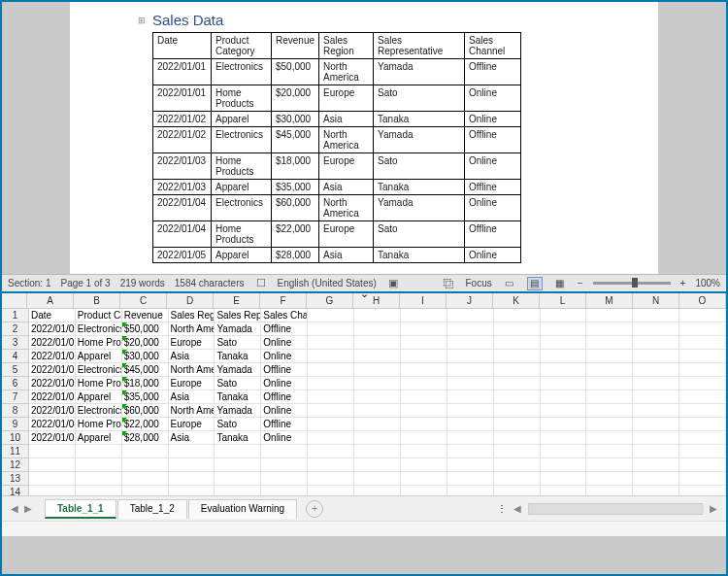 The width and height of the screenshot is (728, 576). I want to click on hscroll-track, so click(615, 509).